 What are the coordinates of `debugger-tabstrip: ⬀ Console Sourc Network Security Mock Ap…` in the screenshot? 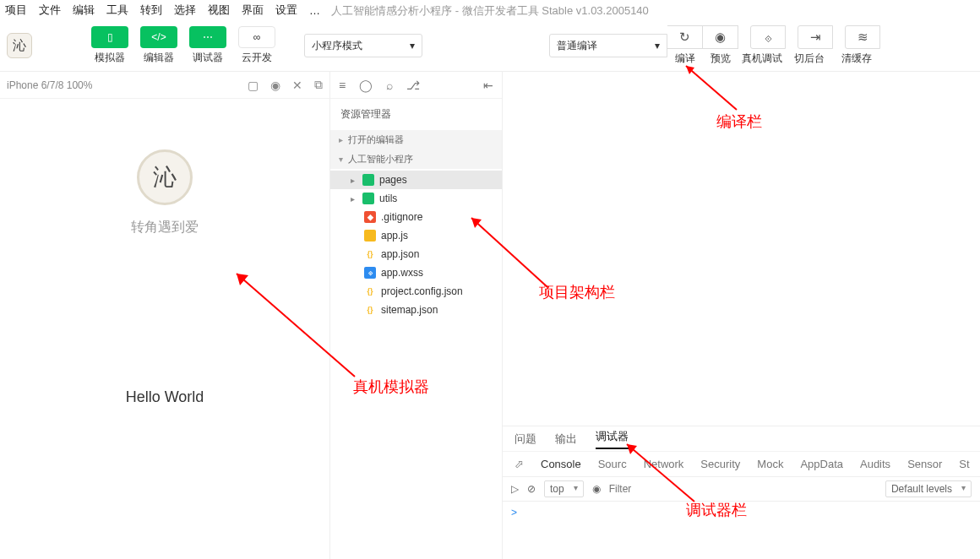 It's located at (742, 464).